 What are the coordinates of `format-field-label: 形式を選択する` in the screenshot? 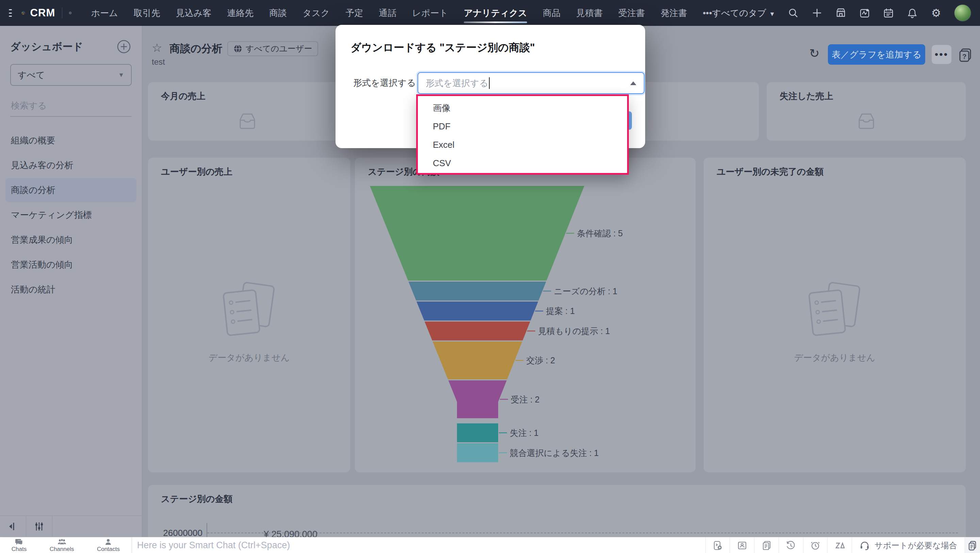 It's located at (384, 83).